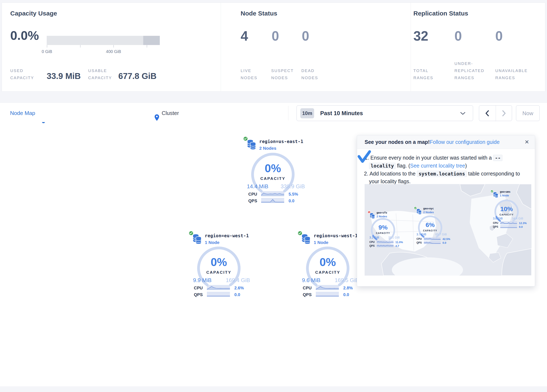 The height and width of the screenshot is (392, 547). What do you see at coordinates (47, 46) in the screenshot?
I see `axis-tick` at bounding box center [47, 46].